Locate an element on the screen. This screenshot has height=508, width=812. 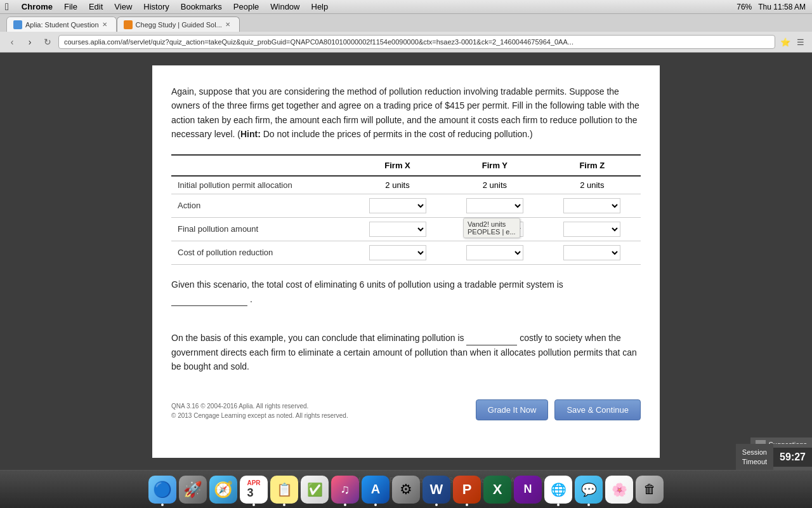
menu-bookmarks: Bookmarks is located at coordinates (202, 6).